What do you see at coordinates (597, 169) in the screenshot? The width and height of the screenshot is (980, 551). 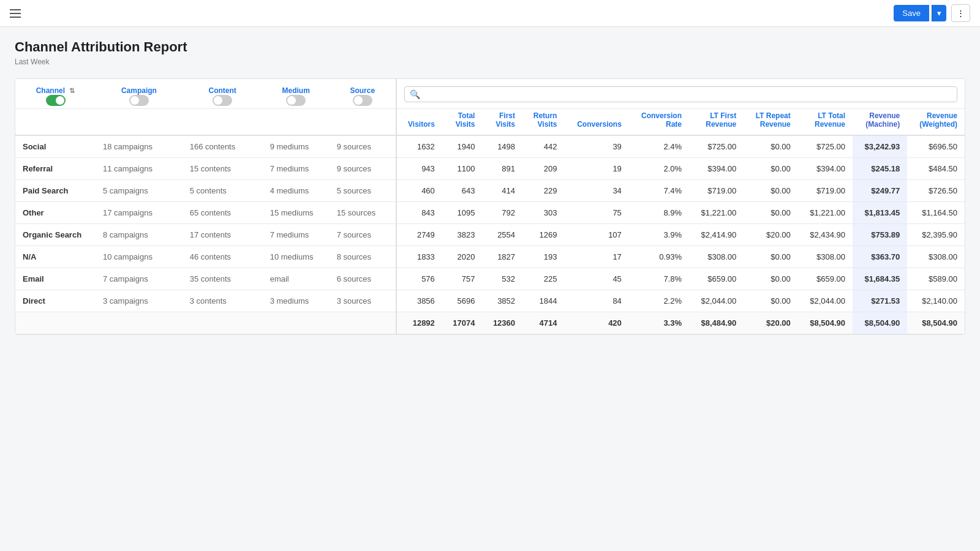 I see `cell-conversions: 19` at bounding box center [597, 169].